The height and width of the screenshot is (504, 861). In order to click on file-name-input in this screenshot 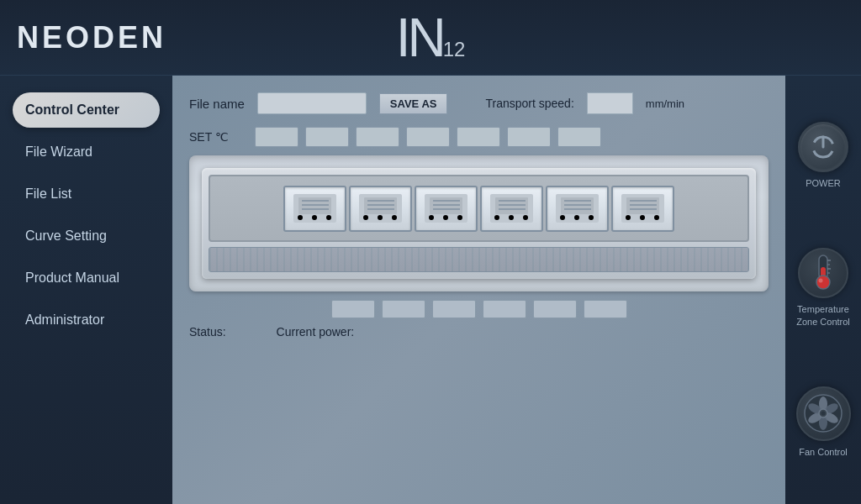, I will do `click(312, 103)`.